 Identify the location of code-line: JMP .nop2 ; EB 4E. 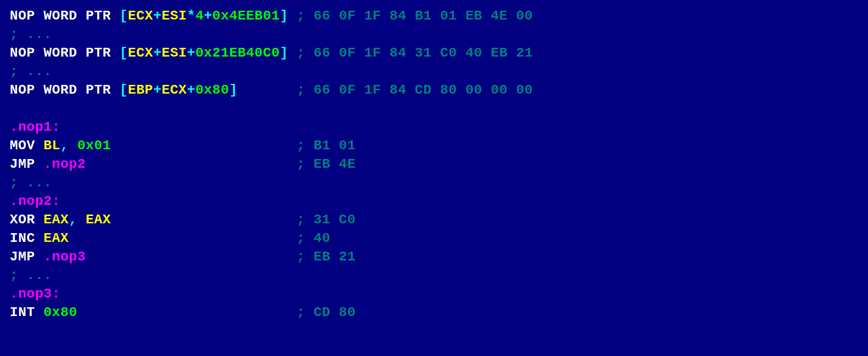
(182, 164).